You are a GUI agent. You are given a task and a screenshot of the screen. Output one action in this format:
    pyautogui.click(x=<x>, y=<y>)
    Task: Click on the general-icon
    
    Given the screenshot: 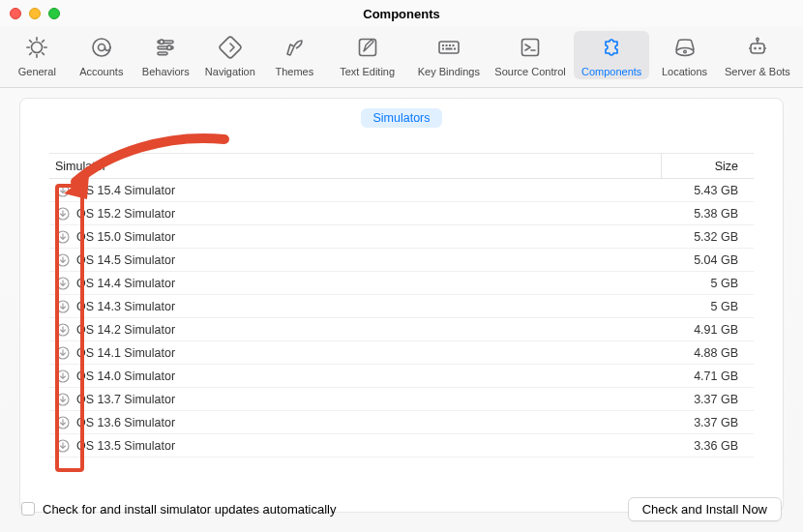 What is the action you would take?
    pyautogui.click(x=37, y=48)
    